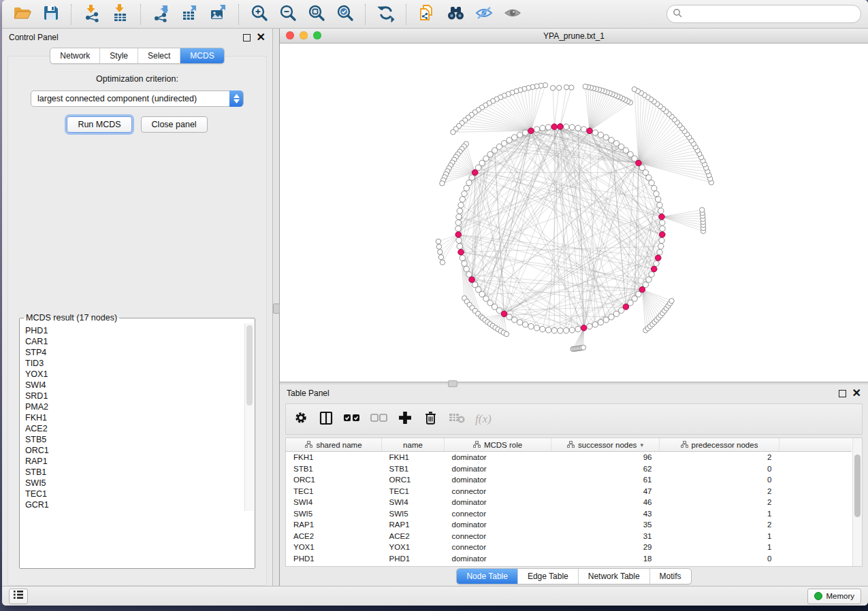 The width and height of the screenshot is (868, 611). I want to click on mcds-result-item: STB5, so click(138, 440).